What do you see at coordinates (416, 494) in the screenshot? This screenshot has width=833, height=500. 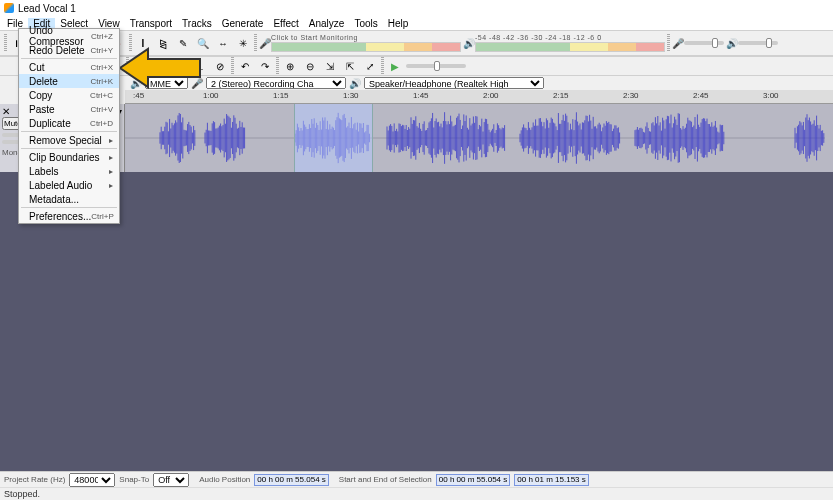 I see `status-bar: Stopped.` at bounding box center [416, 494].